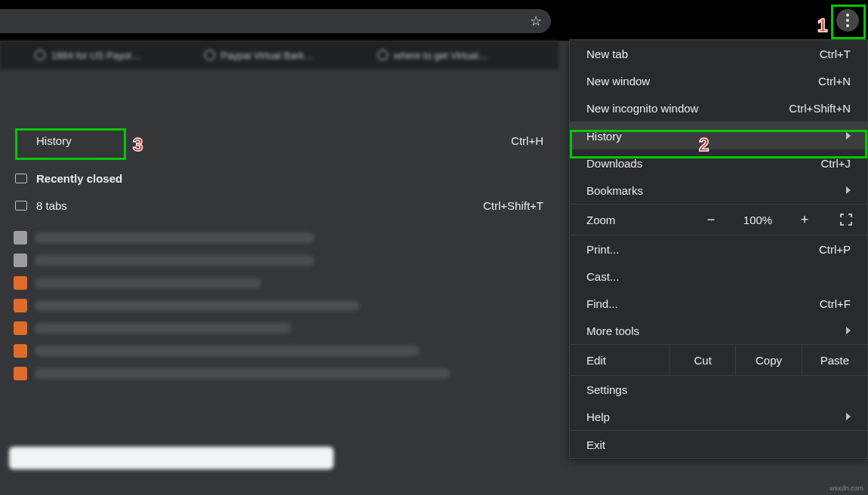  Describe the element at coordinates (719, 331) in the screenshot. I see `menu-more-tools: More tools` at that location.